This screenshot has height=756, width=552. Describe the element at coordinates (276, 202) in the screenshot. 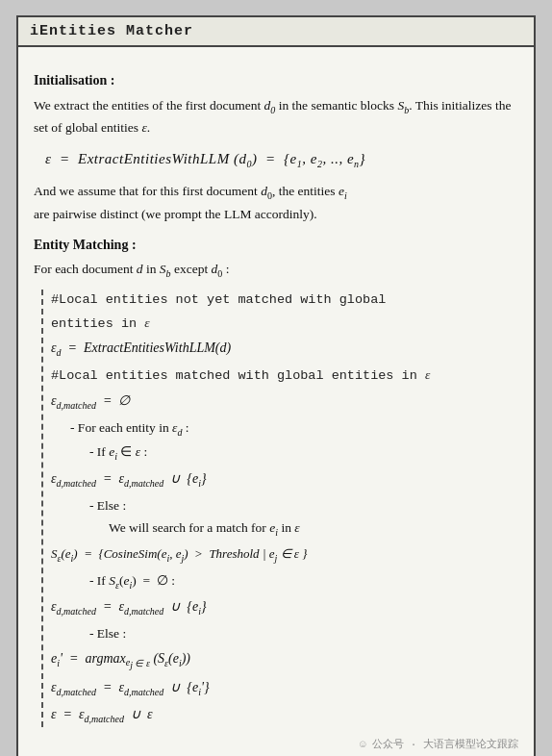

I see `init-para2: And we assume that for this first docume…` at that location.